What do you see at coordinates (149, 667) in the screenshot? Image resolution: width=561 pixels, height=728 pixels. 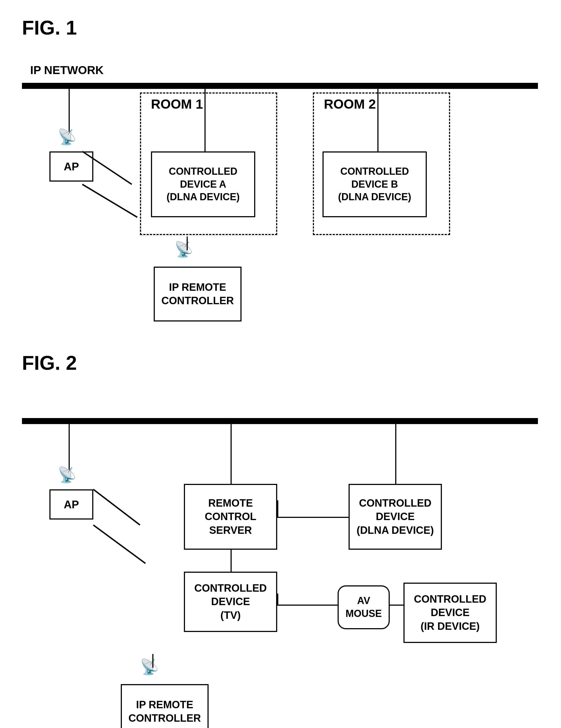 I see `fig2-controller-antenna: 📡` at bounding box center [149, 667].